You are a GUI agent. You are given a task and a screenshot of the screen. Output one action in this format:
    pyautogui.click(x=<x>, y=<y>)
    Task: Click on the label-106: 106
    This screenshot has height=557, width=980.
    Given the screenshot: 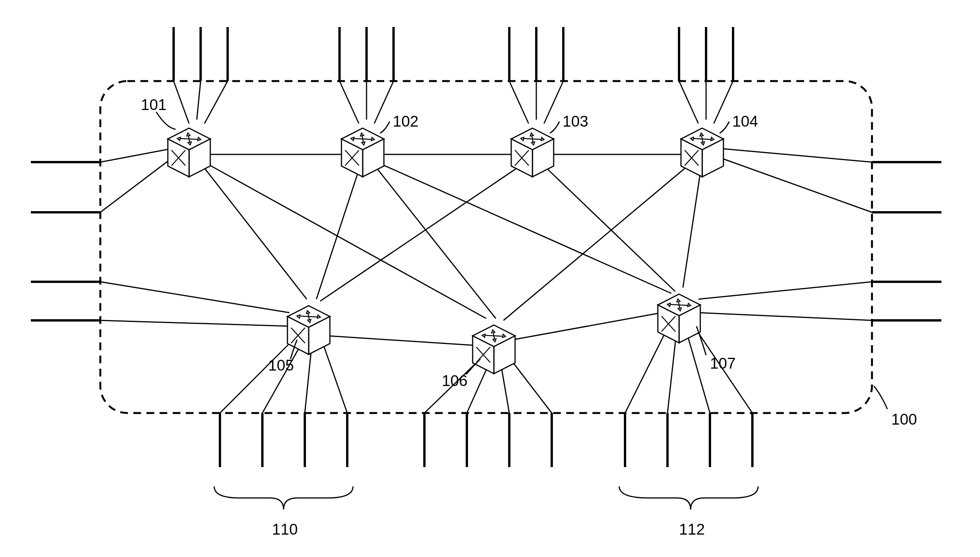 What is the action you would take?
    pyautogui.click(x=455, y=381)
    